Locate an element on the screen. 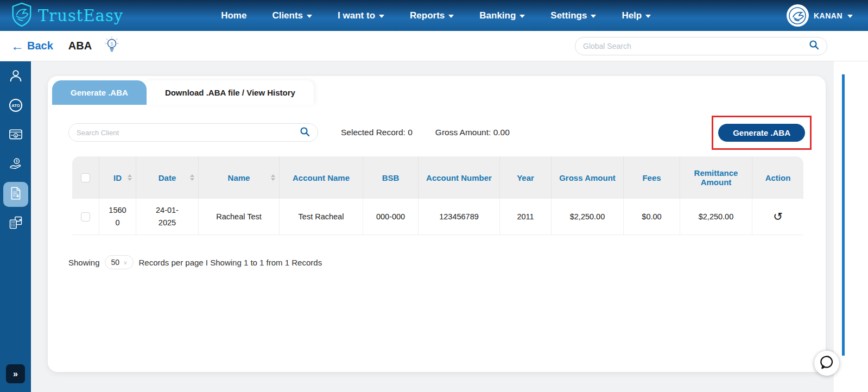 This screenshot has height=392, width=868. header-bsb: BSB is located at coordinates (391, 178).